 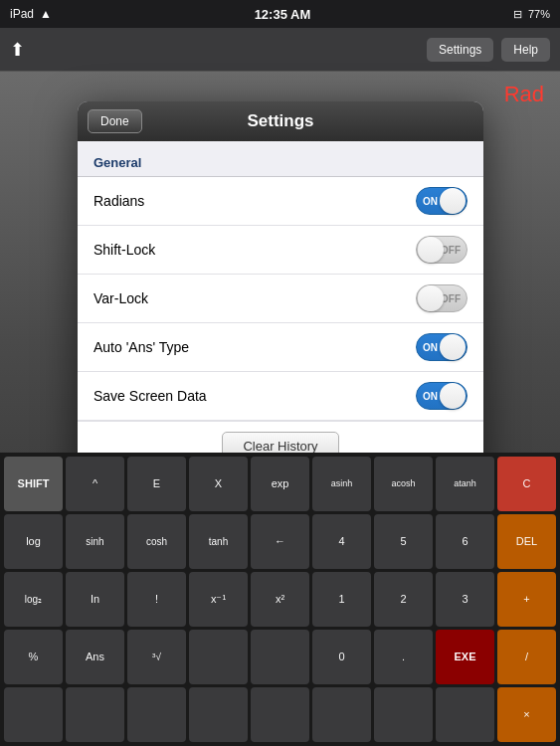 I want to click on kb-row-2: log sinh cosh tanh ← 4 5 6 DEL, so click(x=280, y=541).